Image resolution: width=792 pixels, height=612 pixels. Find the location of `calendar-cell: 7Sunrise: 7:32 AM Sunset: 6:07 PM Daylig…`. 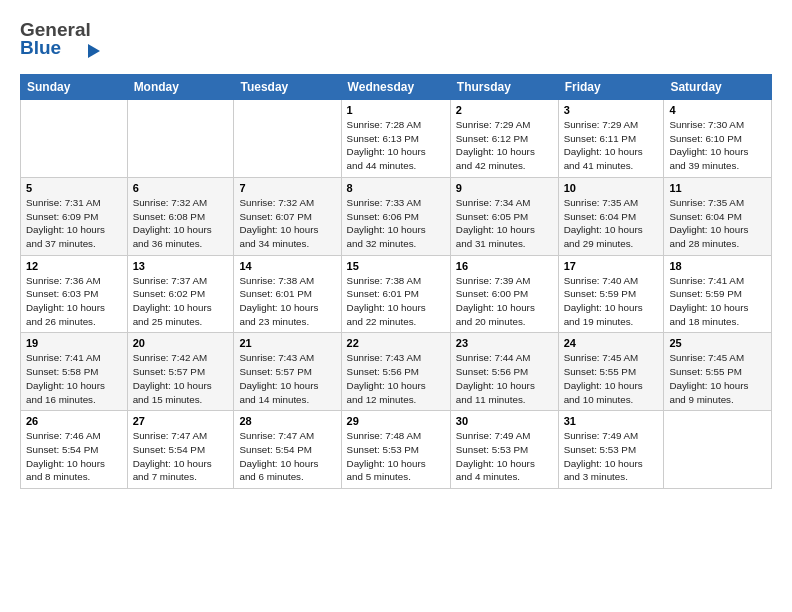

calendar-cell: 7Sunrise: 7:32 AM Sunset: 6:07 PM Daylig… is located at coordinates (288, 216).